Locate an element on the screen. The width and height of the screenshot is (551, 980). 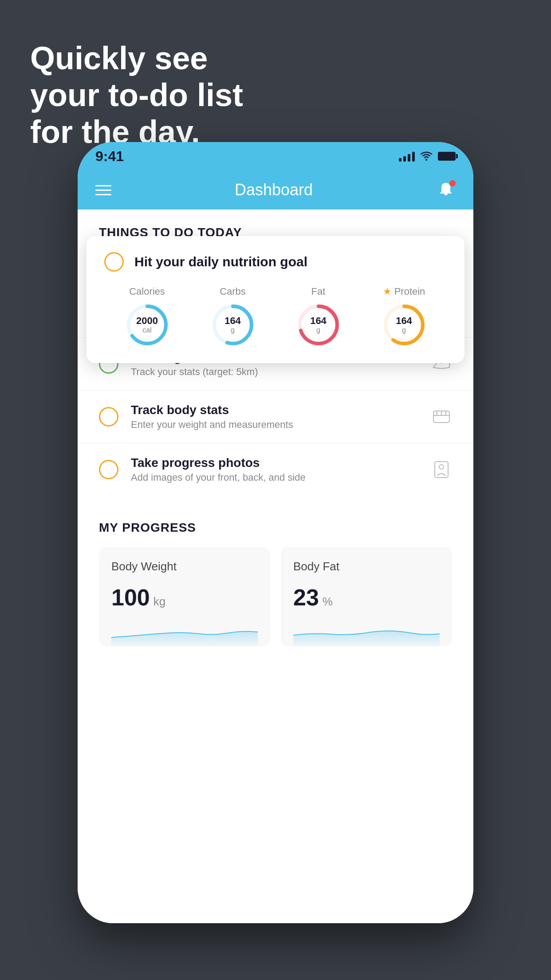
nutrition-card-title: Hit your daily nutrition goal is located at coordinates (221, 262).